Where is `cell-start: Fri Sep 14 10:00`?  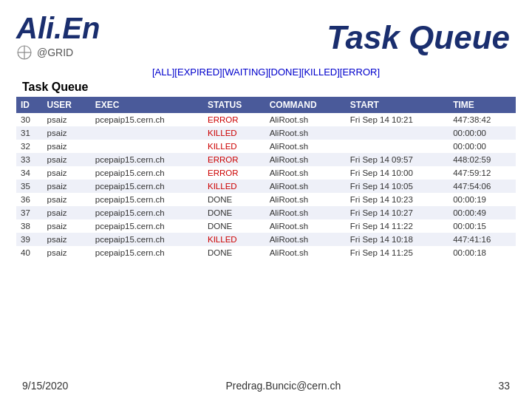 cell-start: Fri Sep 14 10:00 is located at coordinates (398, 173).